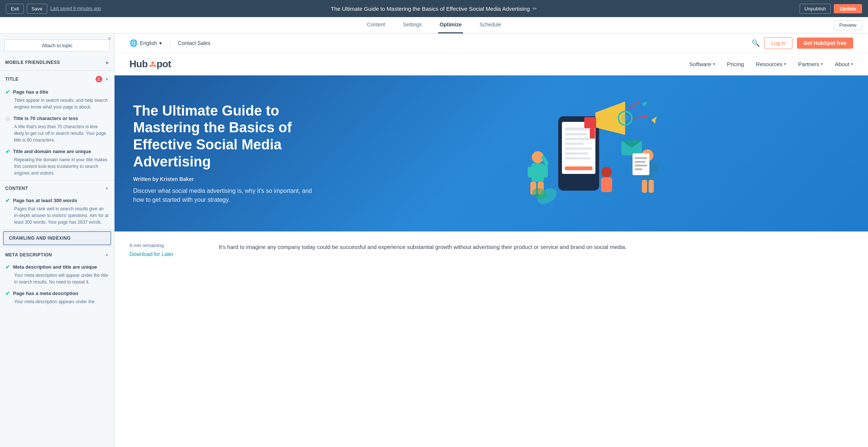  What do you see at coordinates (700, 64) in the screenshot?
I see `hs-nav-software-label: Software` at bounding box center [700, 64].